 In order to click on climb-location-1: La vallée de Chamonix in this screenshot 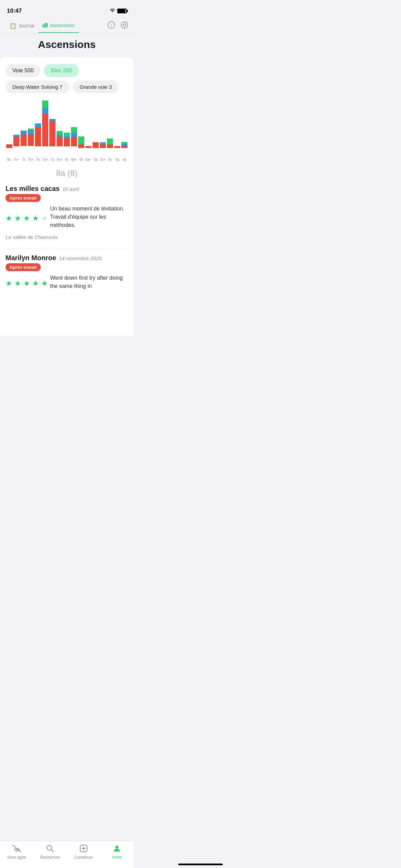, I will do `click(67, 237)`.